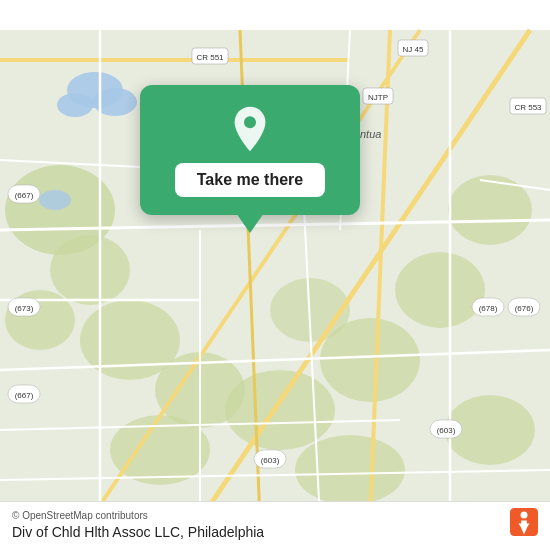 Image resolution: width=550 pixels, height=550 pixels. I want to click on svg-text: CR 553, so click(528, 108).